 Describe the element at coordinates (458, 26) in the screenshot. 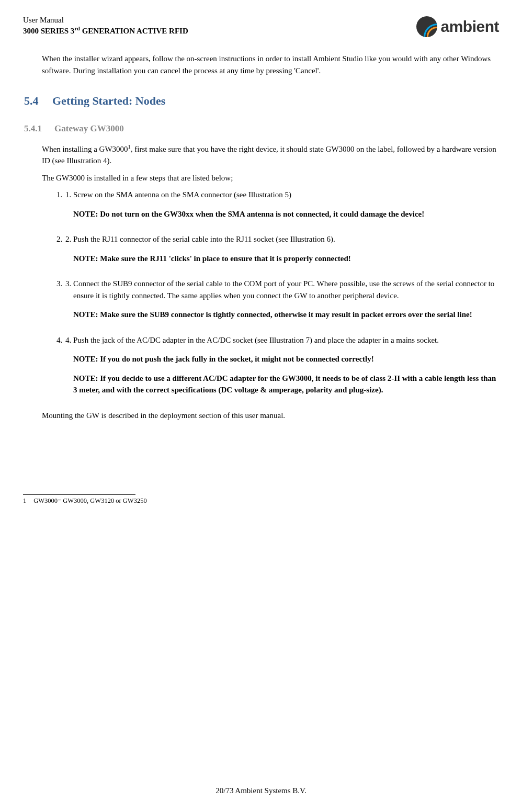

I see `brand-logo: ambient` at that location.